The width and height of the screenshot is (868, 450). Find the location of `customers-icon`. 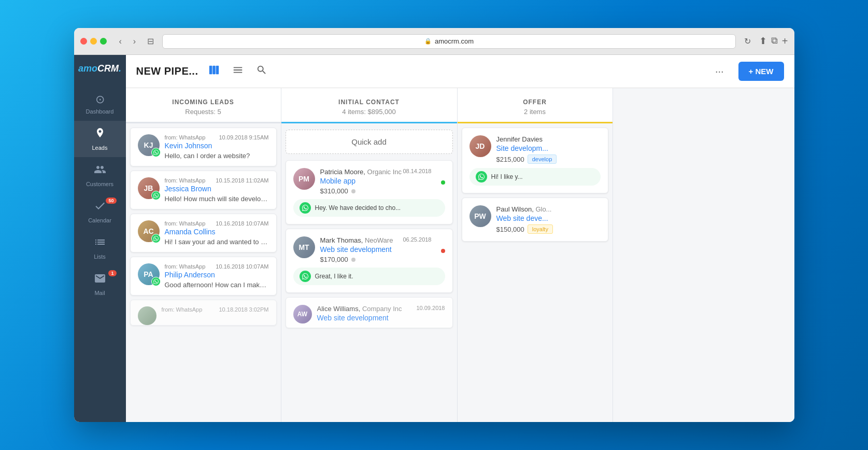

customers-icon is located at coordinates (100, 171).